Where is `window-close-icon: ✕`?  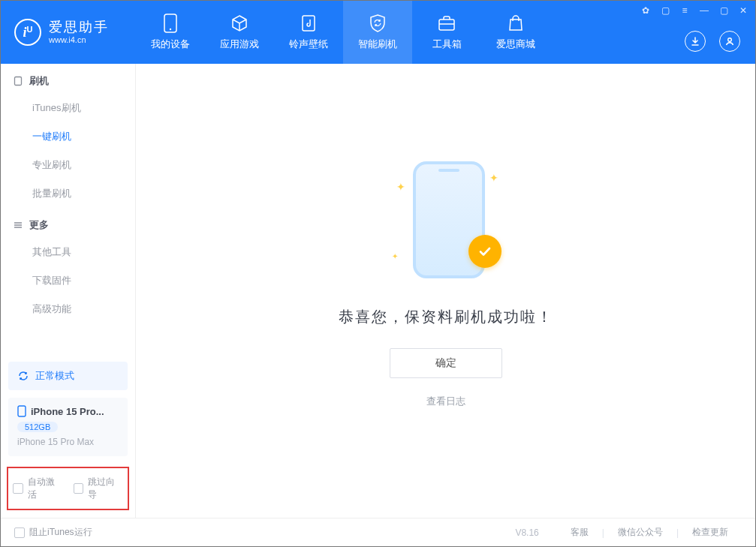 window-close-icon: ✕ is located at coordinates (743, 11).